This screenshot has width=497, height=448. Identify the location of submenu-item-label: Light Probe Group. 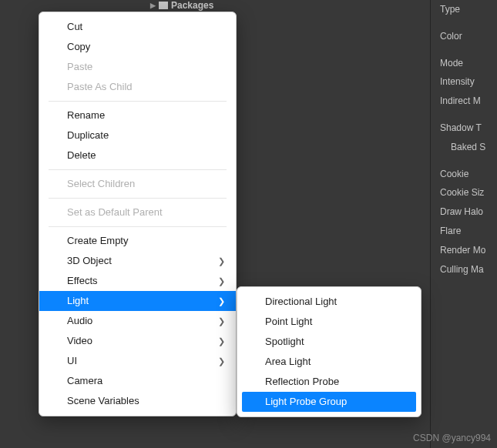
(306, 402).